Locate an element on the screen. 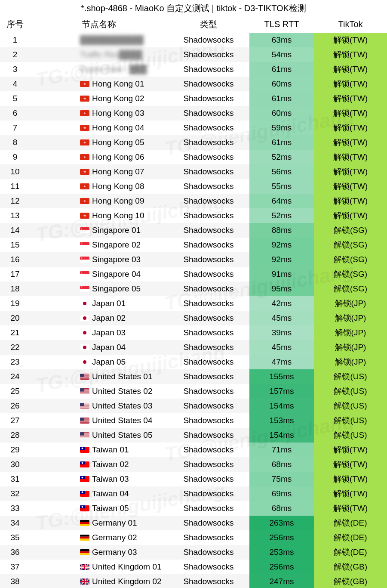 This screenshot has height=588, width=387. cell-index: 27 is located at coordinates (15, 421).